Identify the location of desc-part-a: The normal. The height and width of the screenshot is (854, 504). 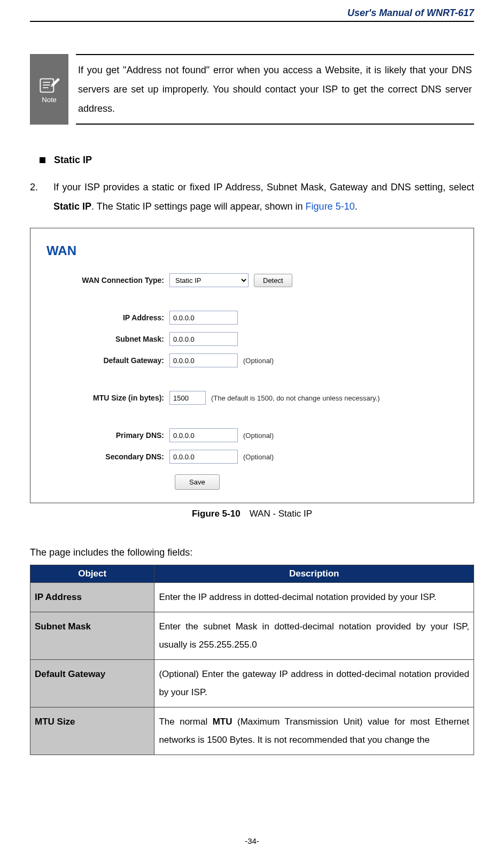
(185, 722).